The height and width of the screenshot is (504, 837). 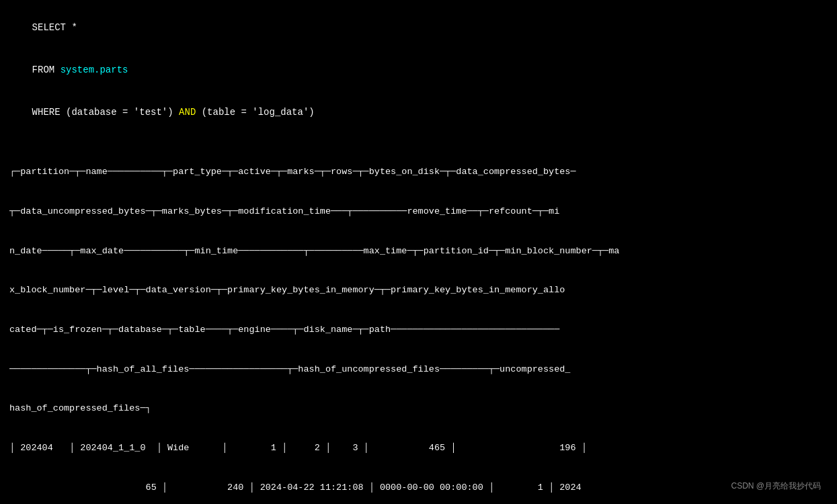 What do you see at coordinates (418, 409) in the screenshot?
I see `result-header-7: hash_of_compressed_files─┐` at bounding box center [418, 409].